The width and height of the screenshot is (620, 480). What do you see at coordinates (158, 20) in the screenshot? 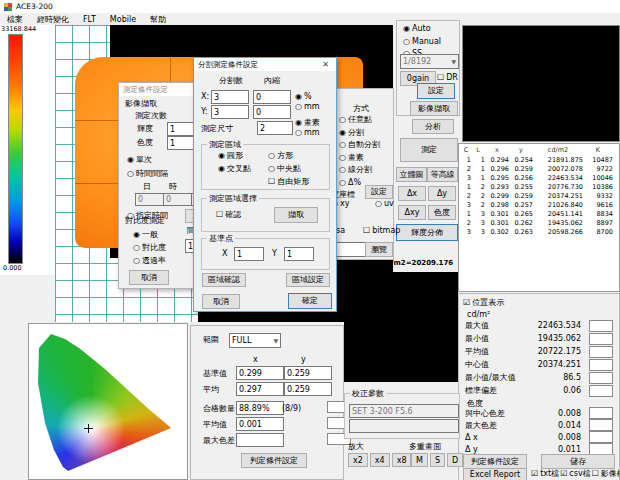
I see `menu-item: 幫助` at bounding box center [158, 20].